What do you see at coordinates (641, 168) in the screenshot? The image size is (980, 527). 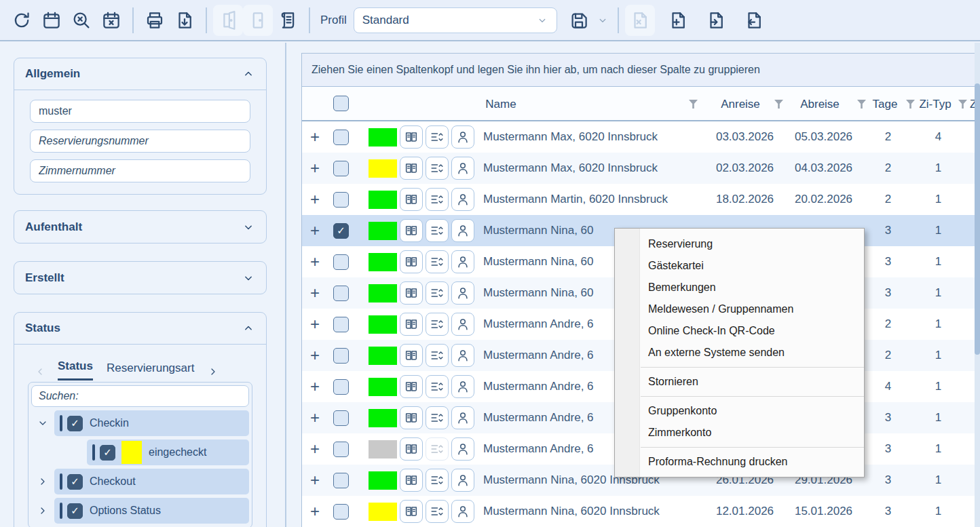 I see `table-row: + Mustermann Max, 6020 Innsbruck 02.03.2…` at bounding box center [641, 168].